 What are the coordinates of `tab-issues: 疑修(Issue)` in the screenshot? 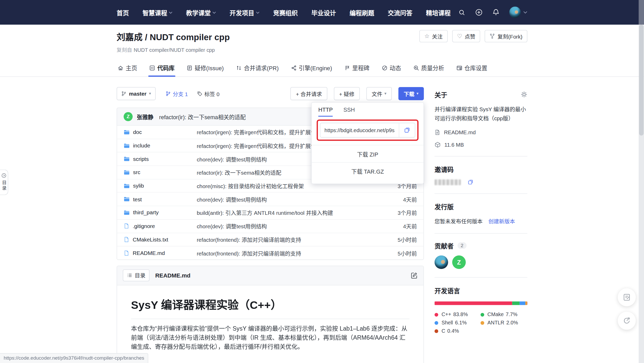 It's located at (205, 68).